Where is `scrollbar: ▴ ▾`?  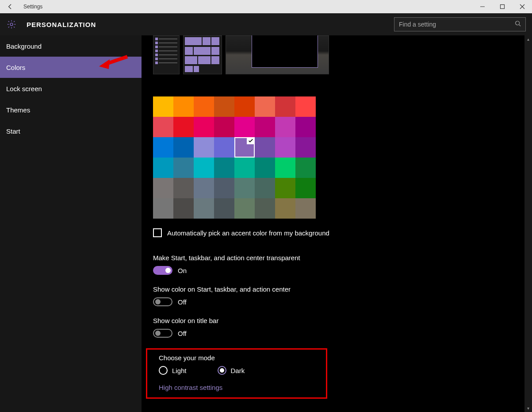 scrollbar: ▴ ▾ is located at coordinates (528, 224).